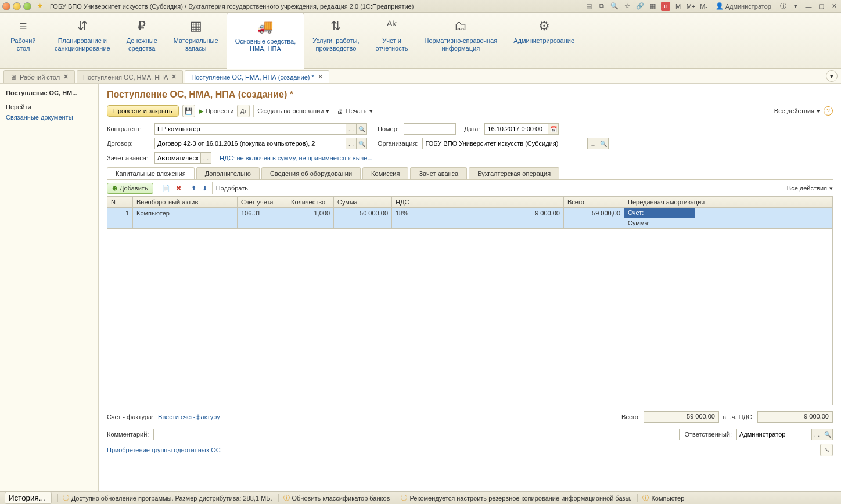 The height and width of the screenshot is (504, 841). I want to click on cell-n: 1, so click(120, 218).